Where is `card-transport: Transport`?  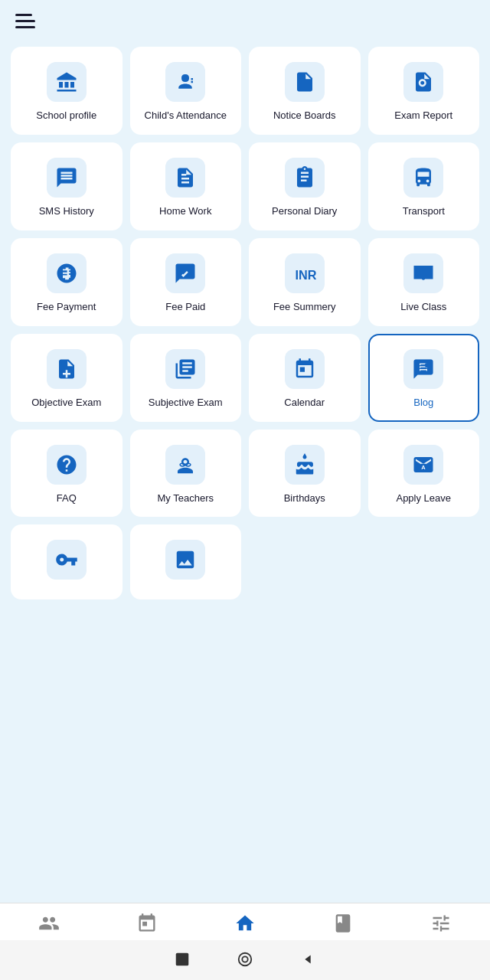
card-transport: Transport is located at coordinates (424, 187).